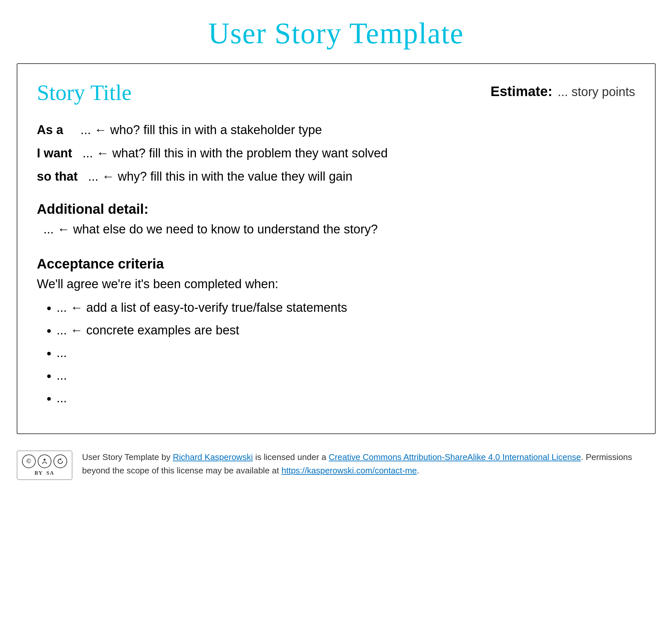  Describe the element at coordinates (202, 130) in the screenshot. I see `as-a-text: ... ← who? fill this in with a stakehold…` at that location.